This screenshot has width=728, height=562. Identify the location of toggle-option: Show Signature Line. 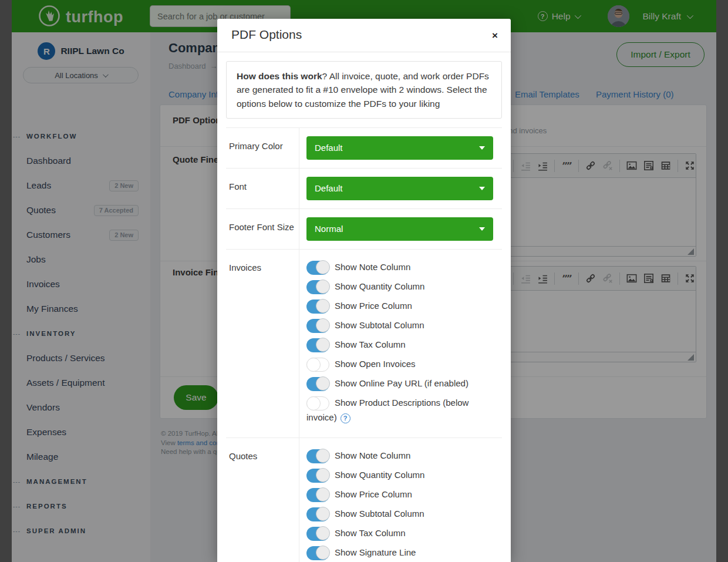
(400, 553).